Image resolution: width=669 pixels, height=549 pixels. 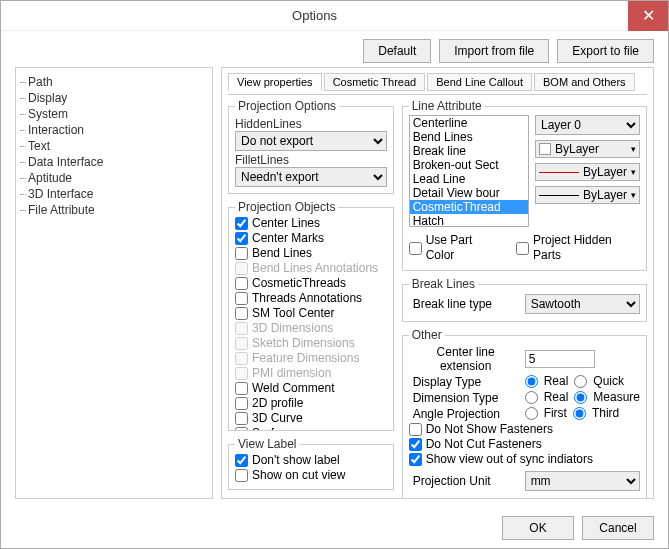 I want to click on hiddenlines-label: HiddenLines, so click(x=311, y=124).